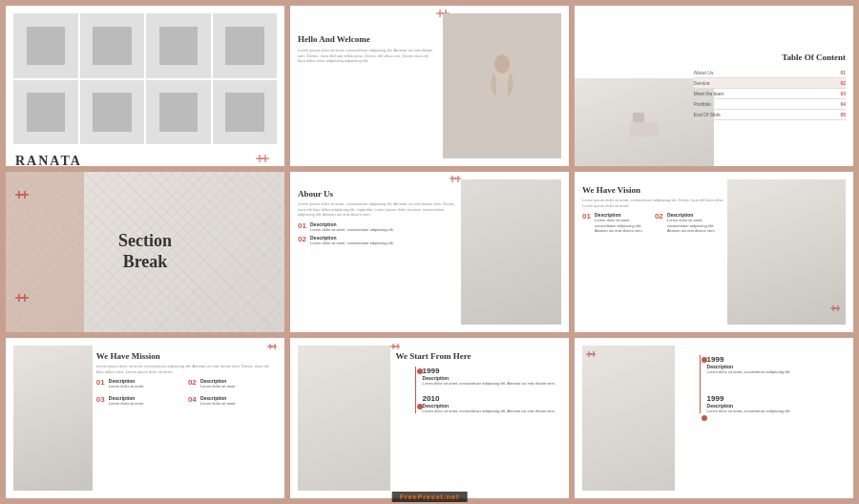 This screenshot has height=504, width=859. I want to click on slide-hello: Hello And Welcome Lorem ipsum dolor sit …, so click(430, 86).